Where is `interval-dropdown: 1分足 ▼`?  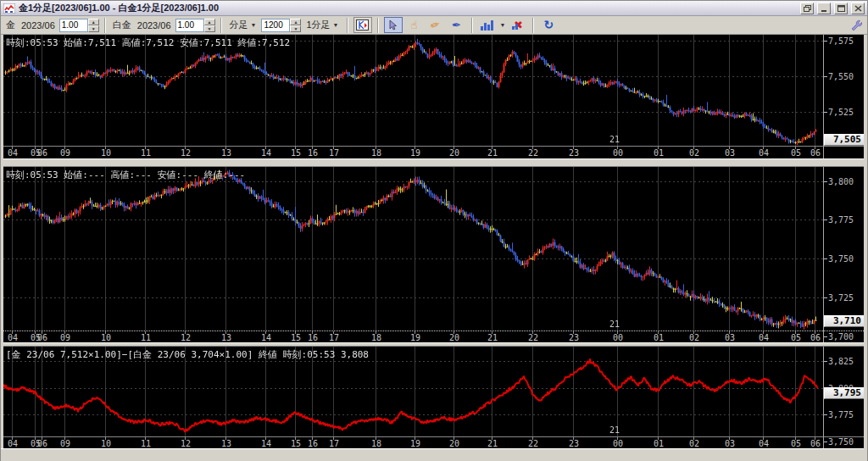
interval-dropdown: 1分足 ▼ is located at coordinates (322, 25).